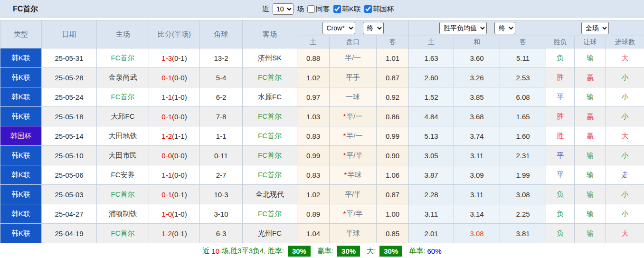 This screenshot has width=644, height=258. I want to click on odds-final-select: 终, so click(373, 28).